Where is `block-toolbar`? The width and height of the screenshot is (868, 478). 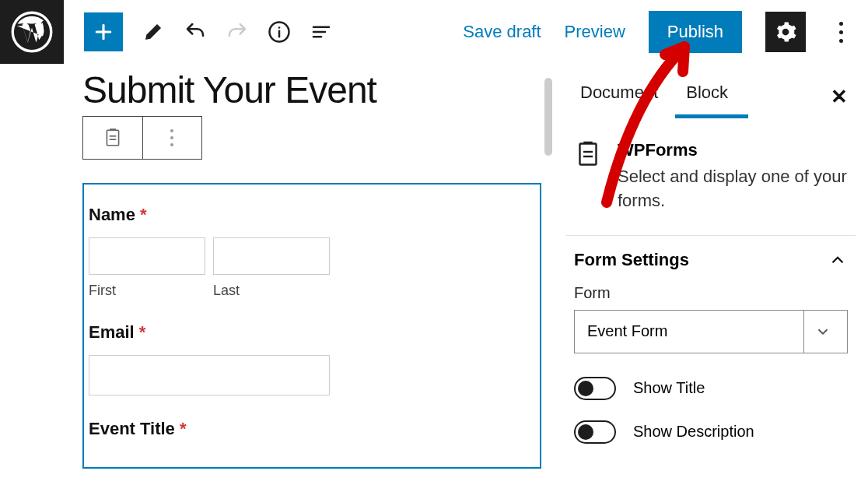 block-toolbar is located at coordinates (142, 138).